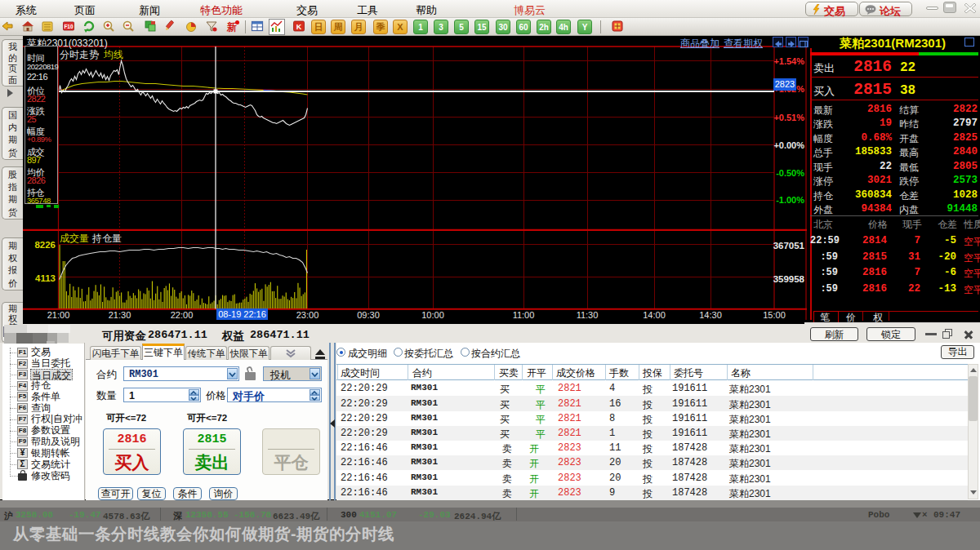 This screenshot has width=980, height=550. What do you see at coordinates (69, 26) in the screenshot?
I see `svg-text: F10` at bounding box center [69, 26].